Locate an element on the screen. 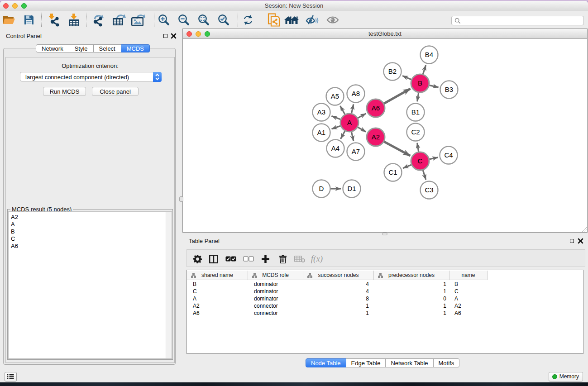 The width and height of the screenshot is (588, 386). cell-name: A is located at coordinates (468, 299).